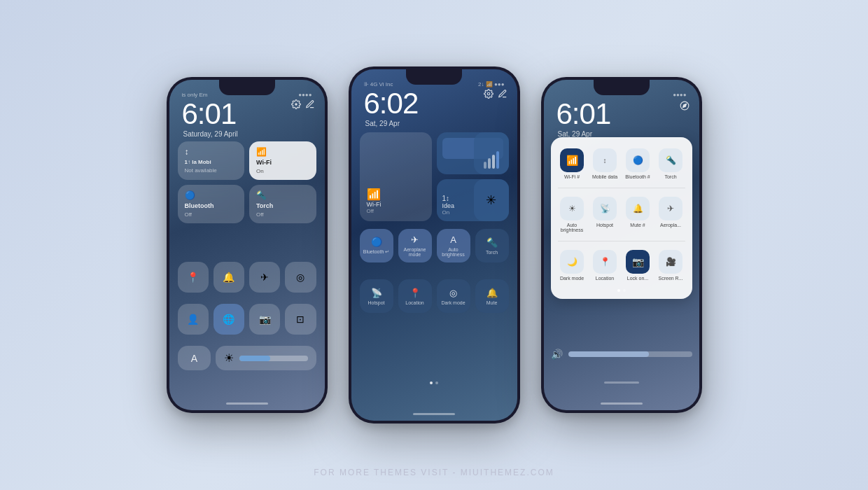  I want to click on card-row-2: ☀ Auto brightness 📡 Hotspot 🔔 Mute # ✈ A…, so click(622, 214).